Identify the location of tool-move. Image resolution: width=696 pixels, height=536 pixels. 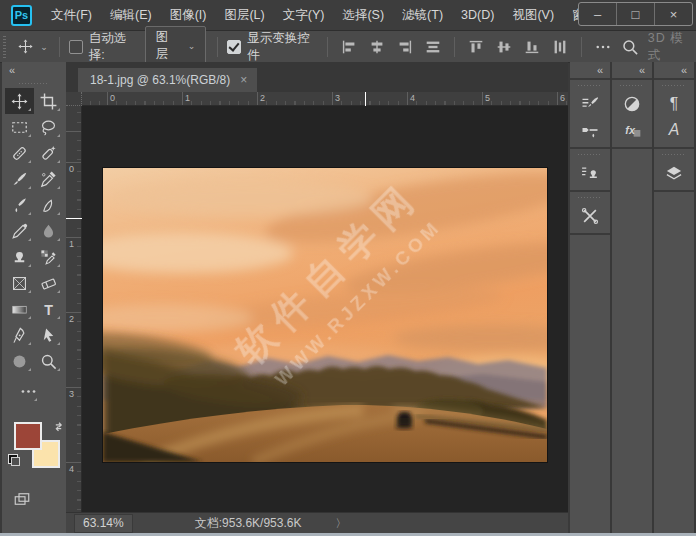
(20, 101).